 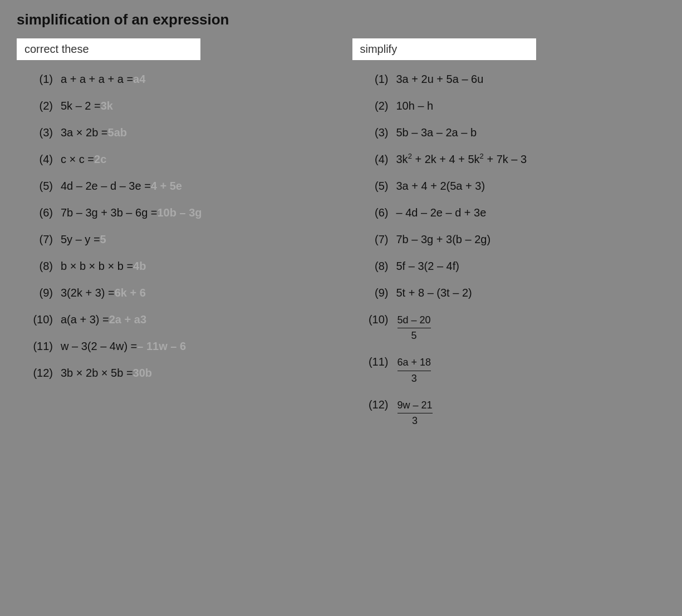 I want to click on left-problem-item: (5)4d – 2e – d – 3e = 4 + 5e, so click(x=174, y=186).